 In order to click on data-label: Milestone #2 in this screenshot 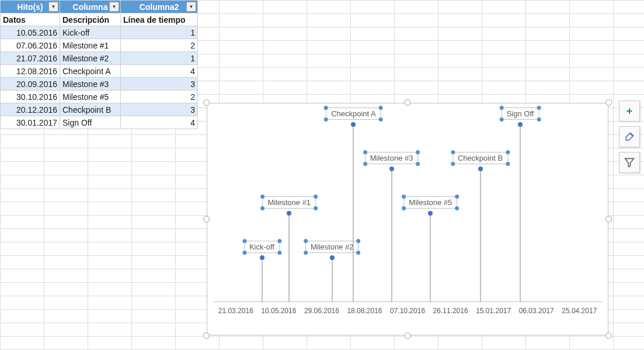, I will do `click(332, 247)`.